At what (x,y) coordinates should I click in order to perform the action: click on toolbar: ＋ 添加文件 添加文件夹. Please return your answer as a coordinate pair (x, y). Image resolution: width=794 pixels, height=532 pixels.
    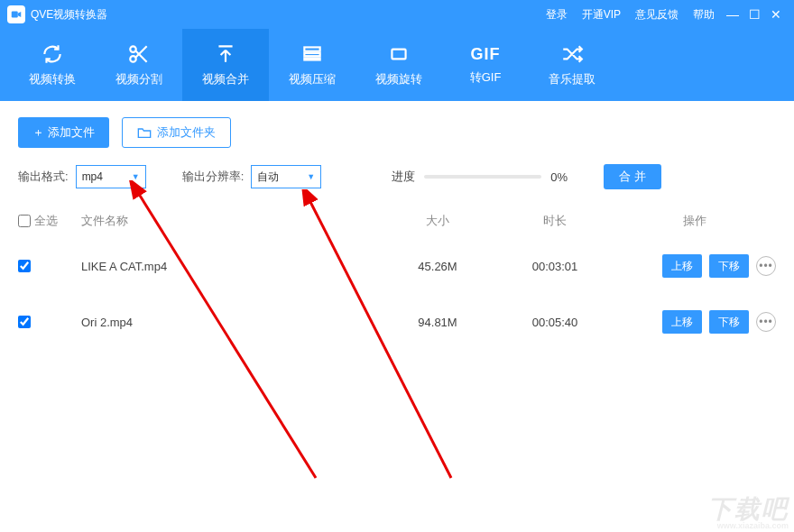
    Looking at the image, I should click on (397, 130).